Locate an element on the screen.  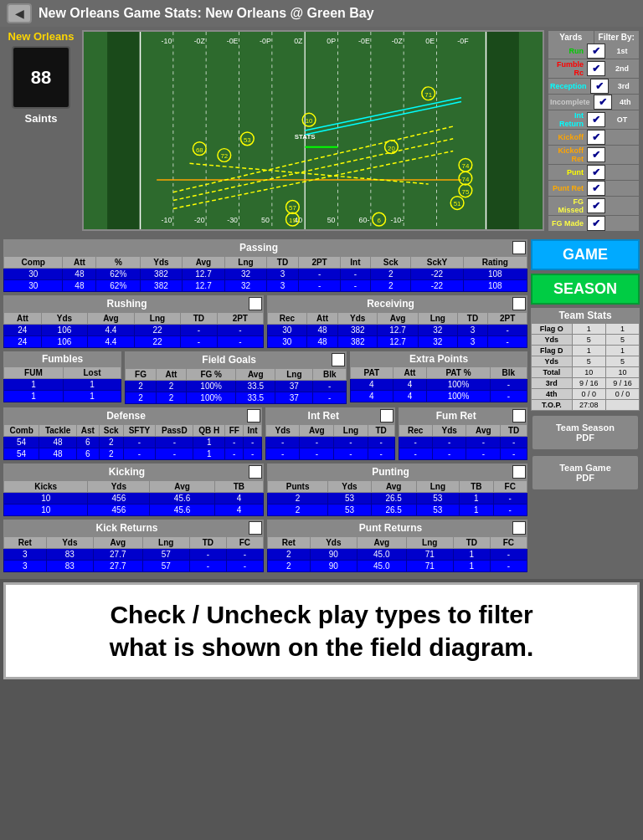
kicking-title: Kicking is located at coordinates (127, 472).